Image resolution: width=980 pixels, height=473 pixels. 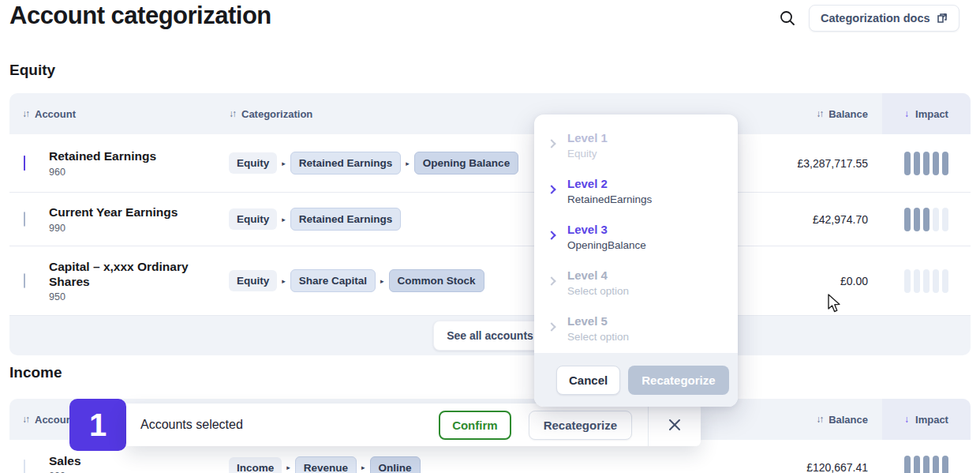 I want to click on category-tag: Opening Balance, so click(x=466, y=163).